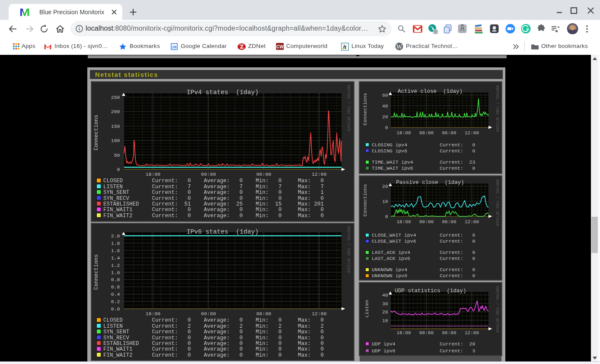  I want to click on svg-text:UNKNOWN ipv4 Current: UNKNOWN ipv4 Current: 0, so click(424, 270).